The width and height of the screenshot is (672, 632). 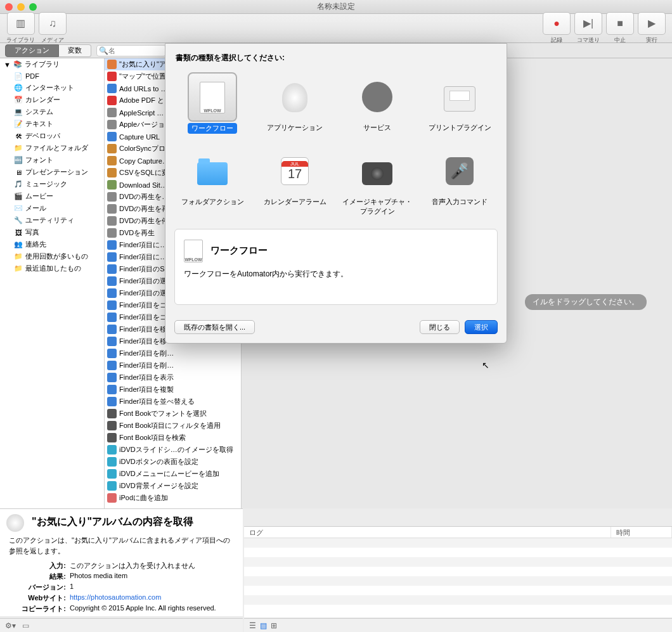 I want to click on website-link: https://photosautomation.com, so click(x=115, y=597).